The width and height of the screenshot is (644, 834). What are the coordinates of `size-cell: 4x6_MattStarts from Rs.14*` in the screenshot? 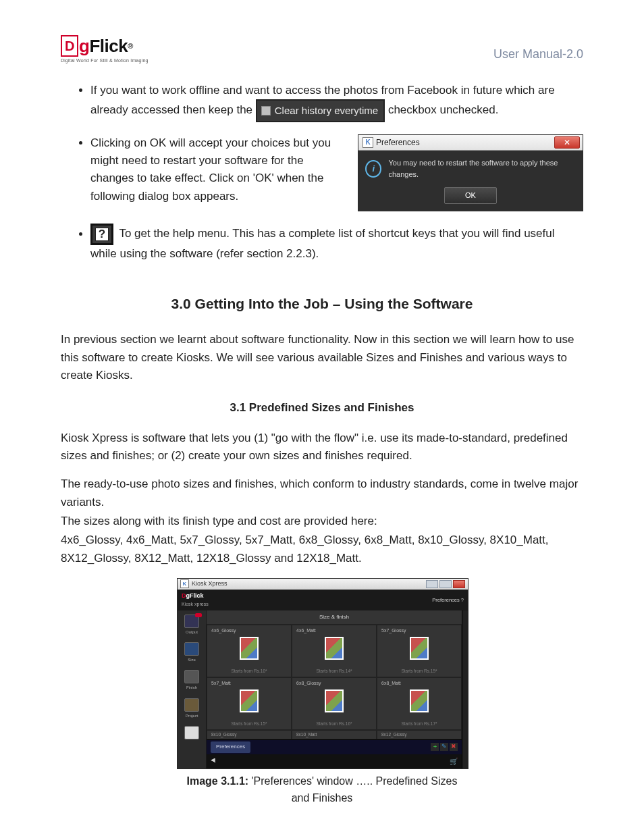 It's located at (334, 651).